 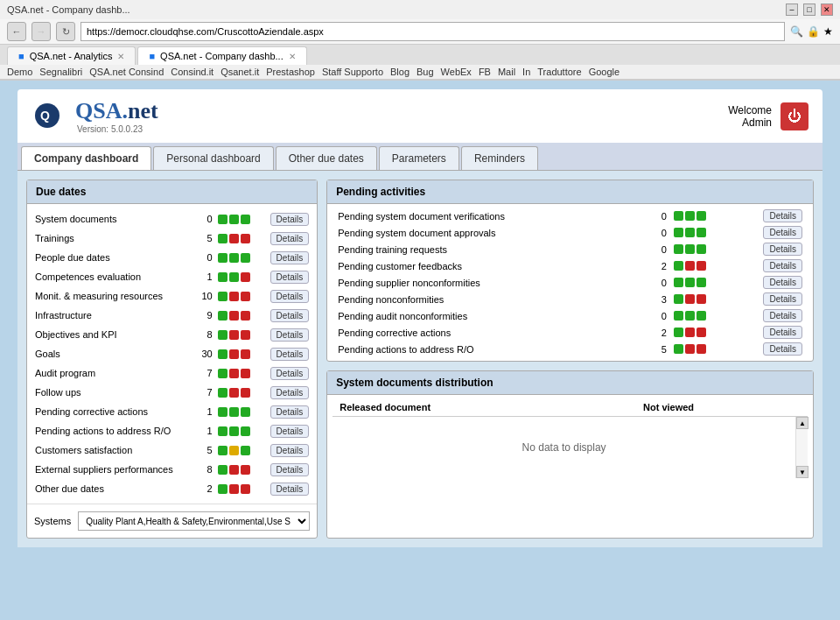 I want to click on back-button: ←, so click(x=17, y=32).